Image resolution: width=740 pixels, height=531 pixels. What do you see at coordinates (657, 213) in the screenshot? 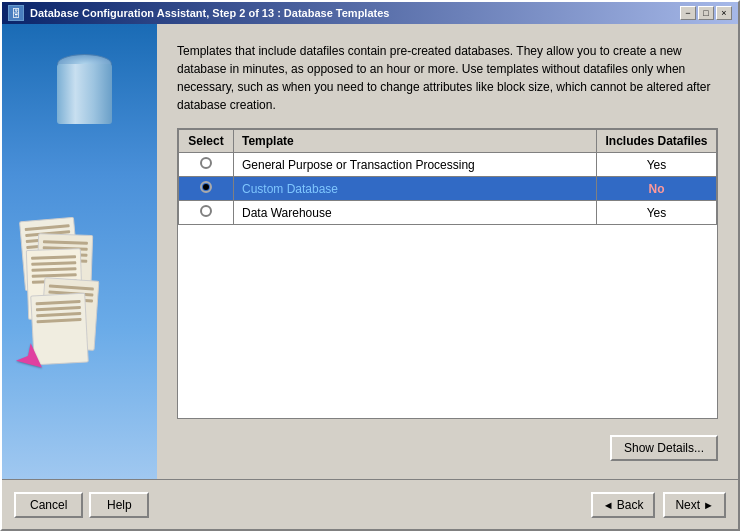
I see `datafiles-3: Yes` at bounding box center [657, 213].